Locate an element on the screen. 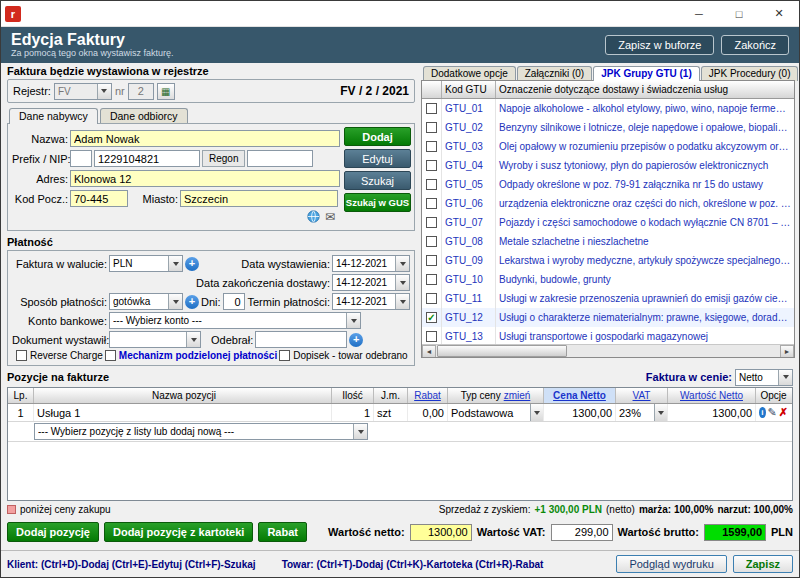 The height and width of the screenshot is (578, 800). gtu-row-gtu-09: GTU_09Lekarstwa i wyroby medyczne, artyk… is located at coordinates (608, 260).